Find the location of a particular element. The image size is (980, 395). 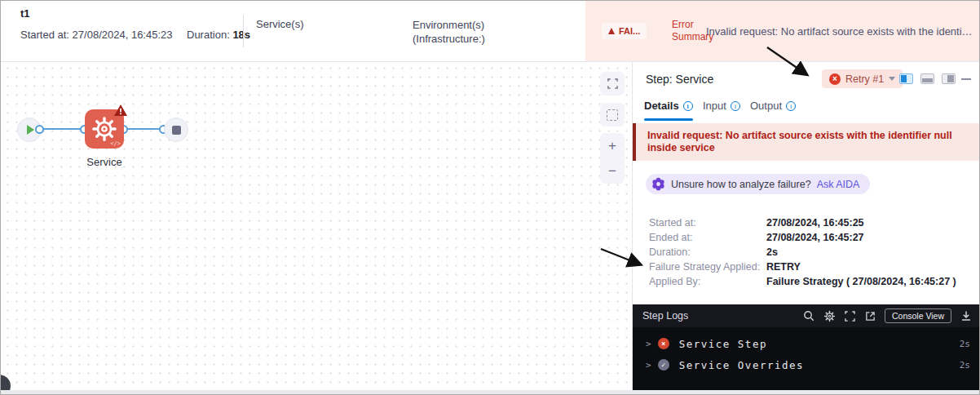

detail-label: Started at: is located at coordinates (673, 223).